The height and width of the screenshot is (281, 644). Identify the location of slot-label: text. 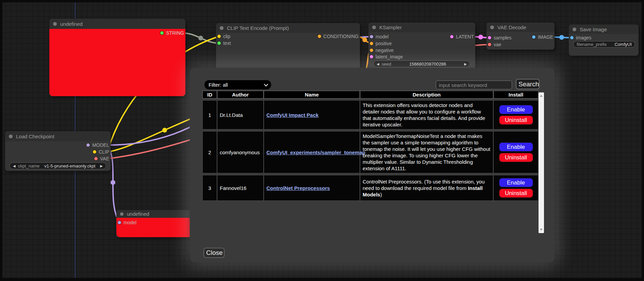
(227, 43).